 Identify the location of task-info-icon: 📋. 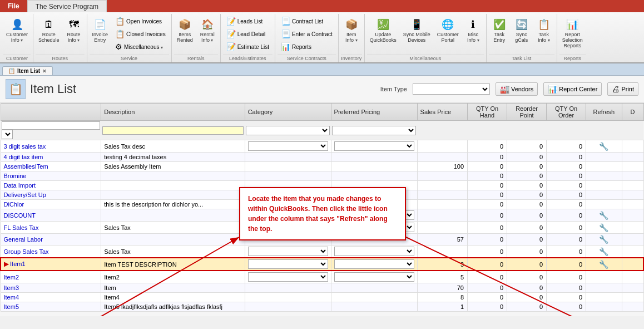
(544, 24).